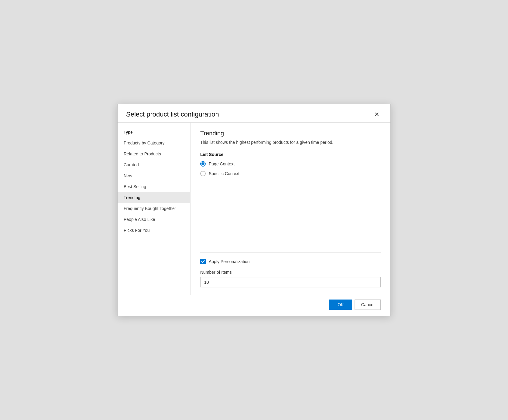 This screenshot has height=420, width=508. Describe the element at coordinates (341, 305) in the screenshot. I see `ok-button: OK` at that location.